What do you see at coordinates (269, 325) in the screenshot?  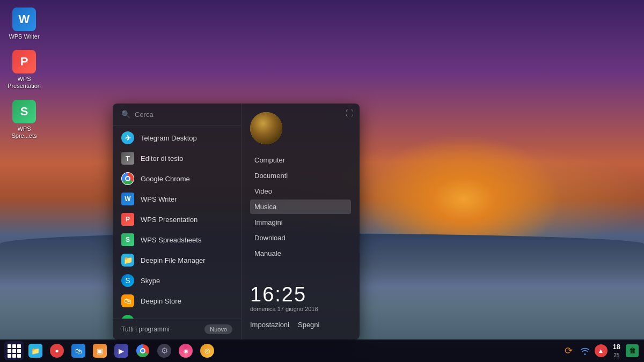 I see `impostazioni-button: Impostazioni` at bounding box center [269, 325].